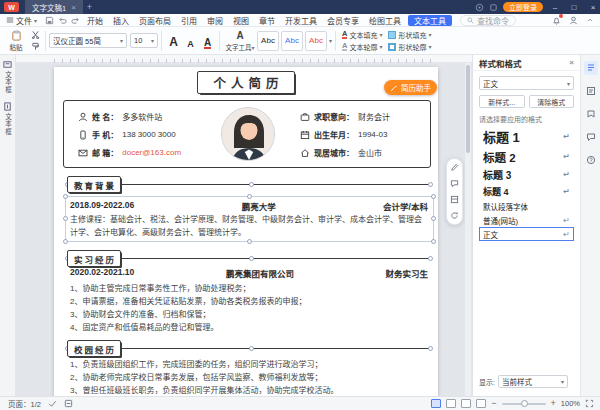  Describe the element at coordinates (385, 20) in the screenshot. I see `tab-drawing-tools: 绘图工具` at that location.